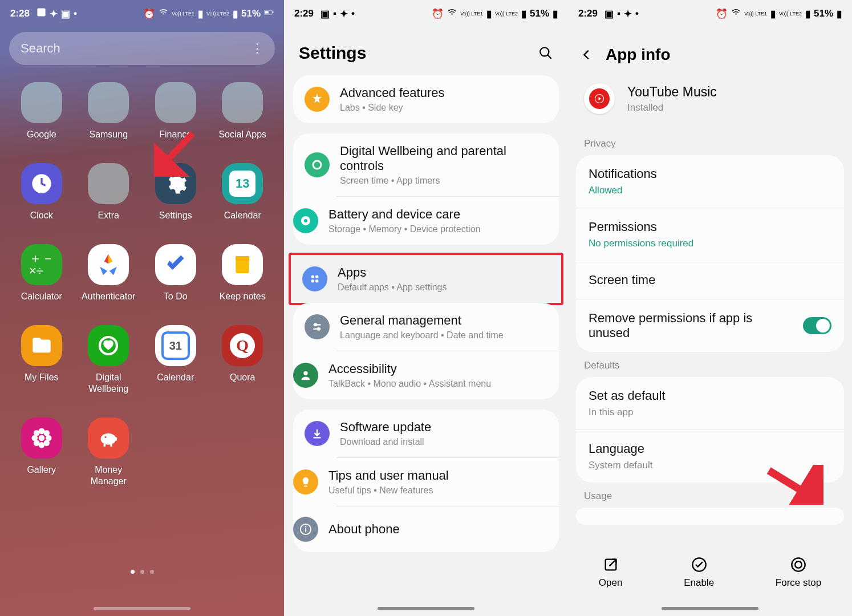  What do you see at coordinates (426, 50) in the screenshot?
I see `settings-header: Settings` at bounding box center [426, 50].